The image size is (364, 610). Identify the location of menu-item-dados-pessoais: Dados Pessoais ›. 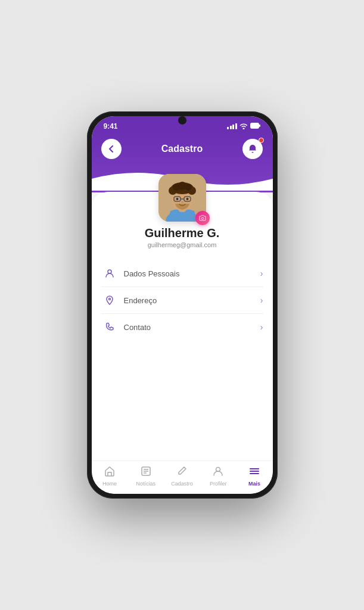
(182, 274).